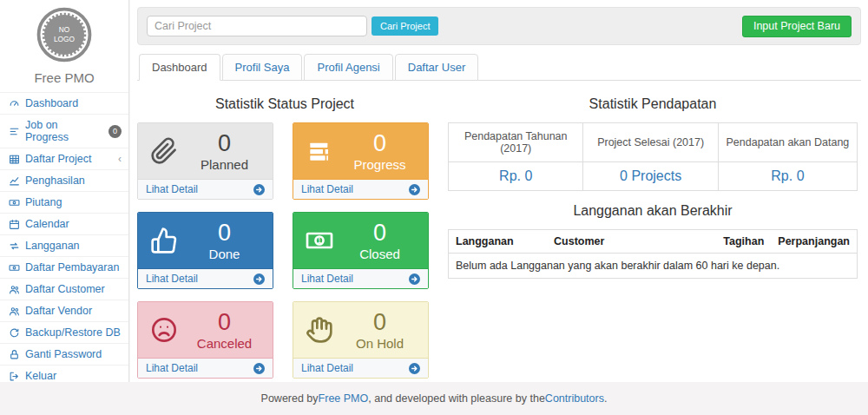 The height and width of the screenshot is (415, 868). What do you see at coordinates (361, 278) in the screenshot?
I see `closed-lihat-detail-link: Lihat Detail` at bounding box center [361, 278].